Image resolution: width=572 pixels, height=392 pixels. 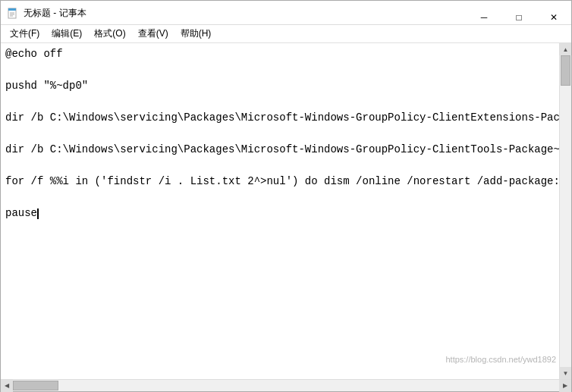 I want to click on scroll-thumb-x, so click(x=36, y=385).